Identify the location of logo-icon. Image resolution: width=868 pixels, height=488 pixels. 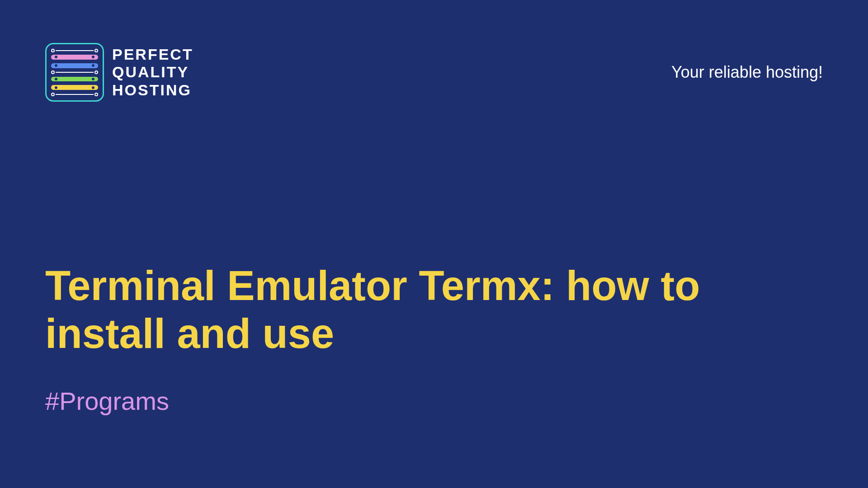
(75, 72).